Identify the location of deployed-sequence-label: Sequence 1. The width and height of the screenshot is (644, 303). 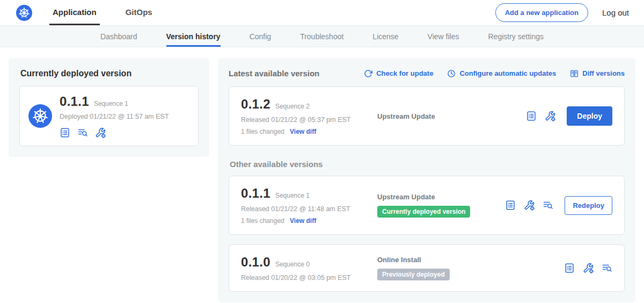
(111, 104).